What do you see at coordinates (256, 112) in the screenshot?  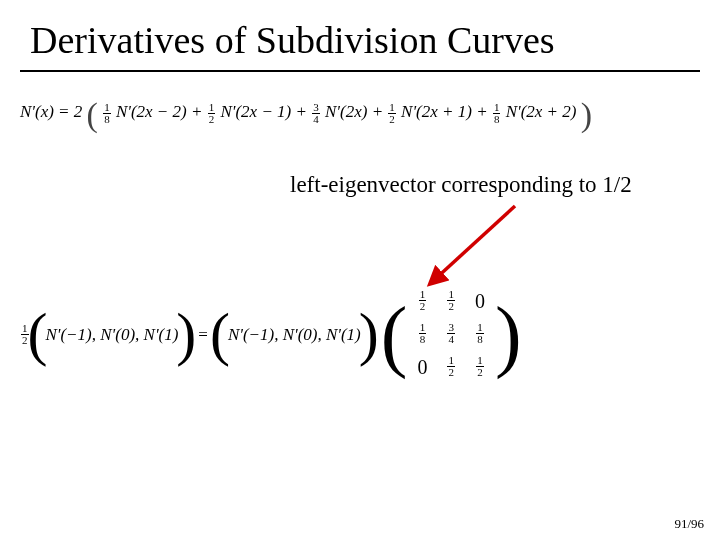 I see `eq1-term-1: N'(2x − 1)` at bounding box center [256, 112].